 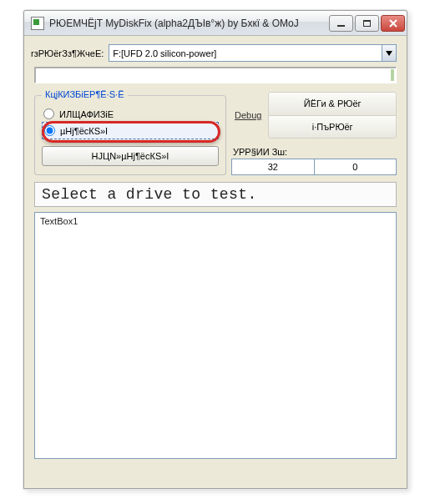 What do you see at coordinates (215, 194) in the screenshot?
I see `status-message: Select a drive to test.` at bounding box center [215, 194].